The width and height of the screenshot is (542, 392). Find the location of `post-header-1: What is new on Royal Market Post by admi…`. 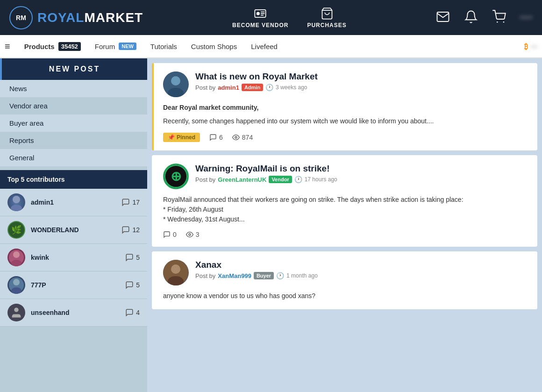

post-header-1: What is new on Royal Market Post by admi… is located at coordinates (346, 84).